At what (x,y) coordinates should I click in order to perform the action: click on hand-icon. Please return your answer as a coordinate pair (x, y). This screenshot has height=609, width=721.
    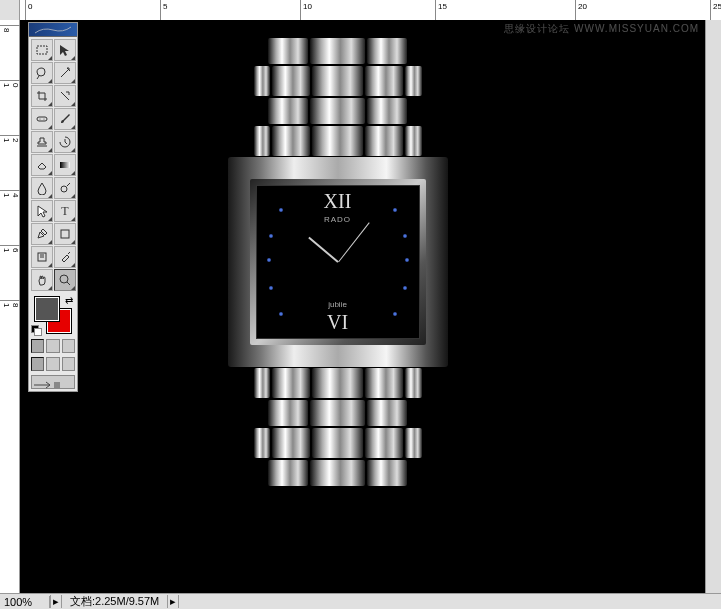
    Looking at the image, I should click on (42, 280).